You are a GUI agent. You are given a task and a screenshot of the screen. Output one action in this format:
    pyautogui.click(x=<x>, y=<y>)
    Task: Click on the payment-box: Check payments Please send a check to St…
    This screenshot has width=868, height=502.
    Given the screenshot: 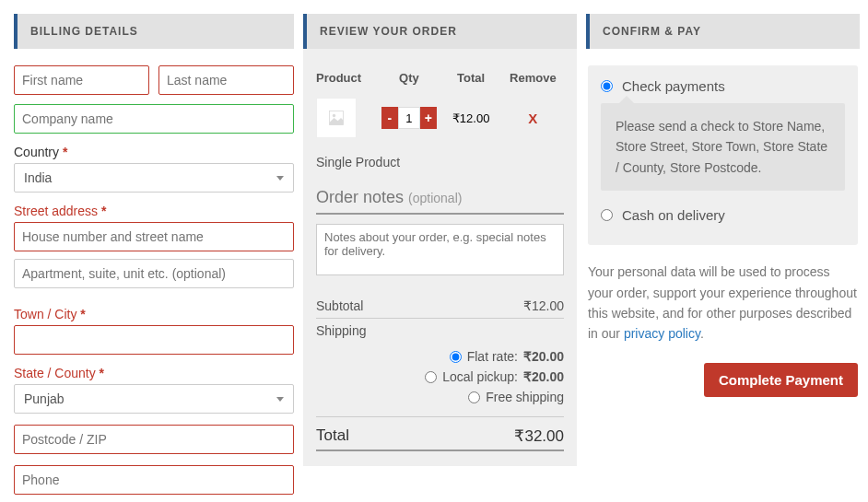 What is the action you would take?
    pyautogui.click(x=722, y=155)
    